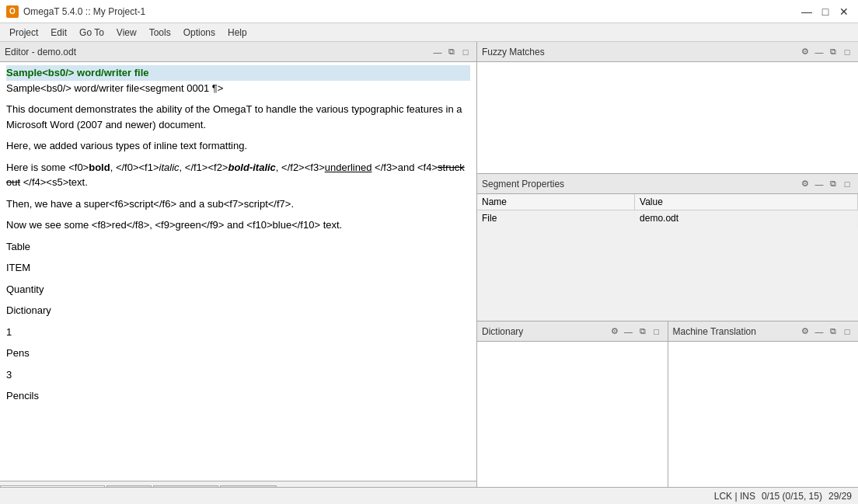 This screenshot has height=504, width=858. I want to click on mt-maximize-btn: □, so click(847, 332).